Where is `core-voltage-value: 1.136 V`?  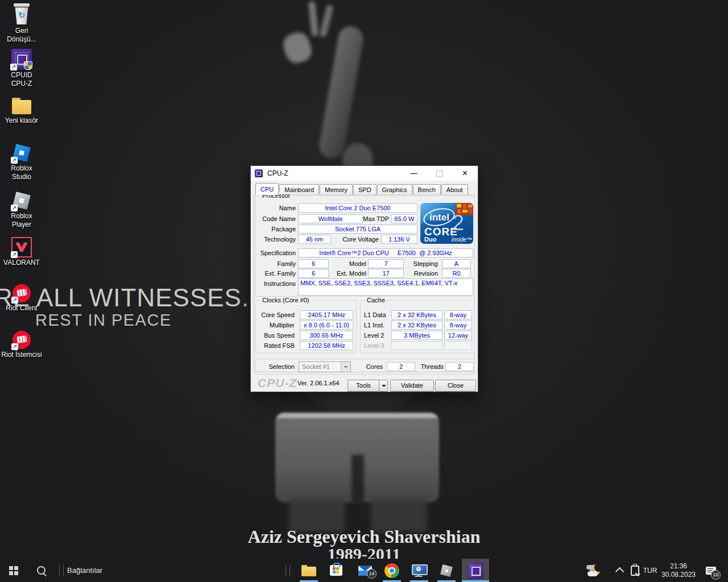 core-voltage-value: 1.136 V is located at coordinates (399, 239).